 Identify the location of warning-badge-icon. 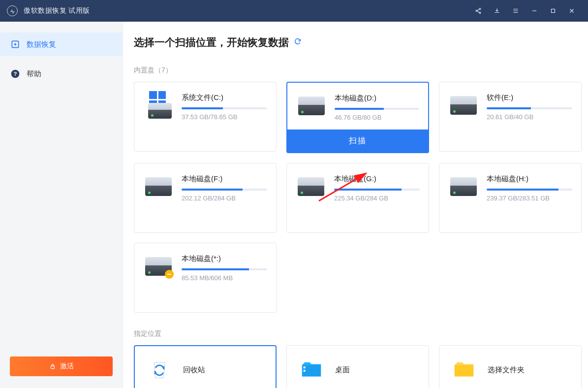
(169, 274).